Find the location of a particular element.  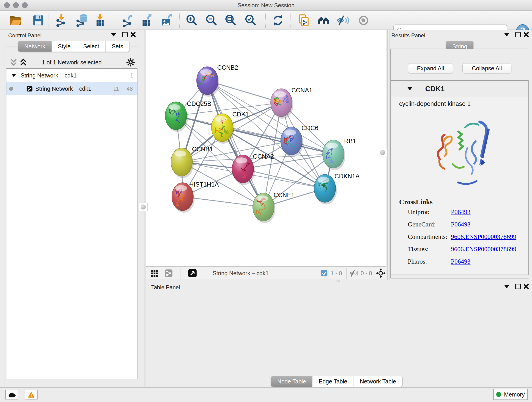

tab-node-table: Node Table is located at coordinates (291, 381).